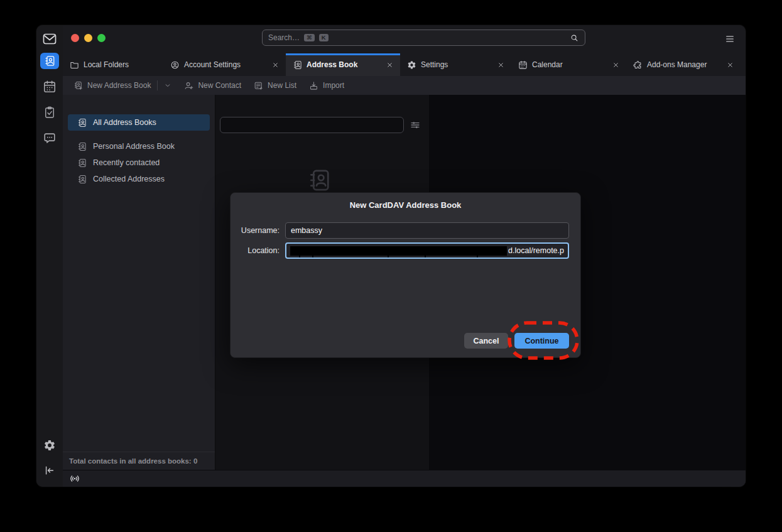 Image resolution: width=782 pixels, height=532 pixels. What do you see at coordinates (334, 85) in the screenshot?
I see `toolbar-label: Import` at bounding box center [334, 85].